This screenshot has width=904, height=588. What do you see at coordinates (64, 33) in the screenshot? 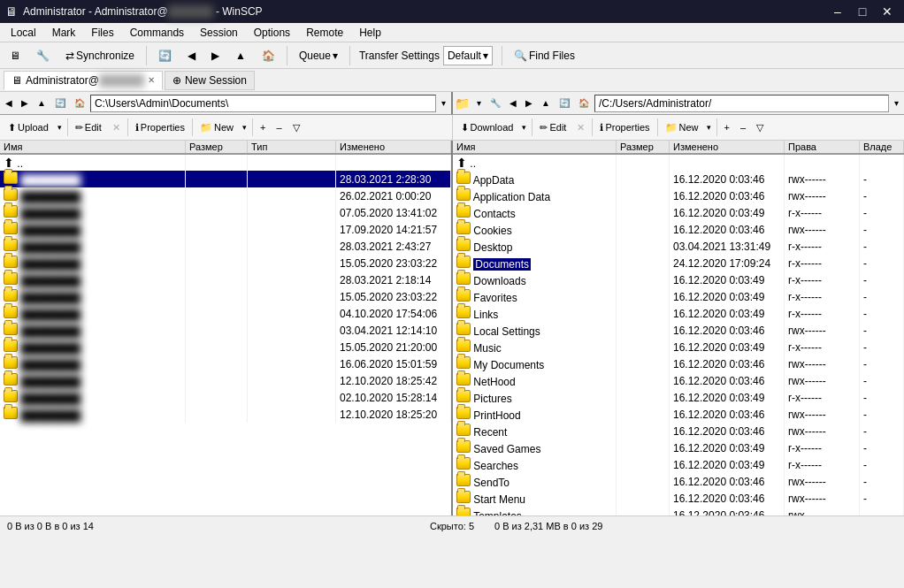
I see `menu-mark: Mark` at bounding box center [64, 33].